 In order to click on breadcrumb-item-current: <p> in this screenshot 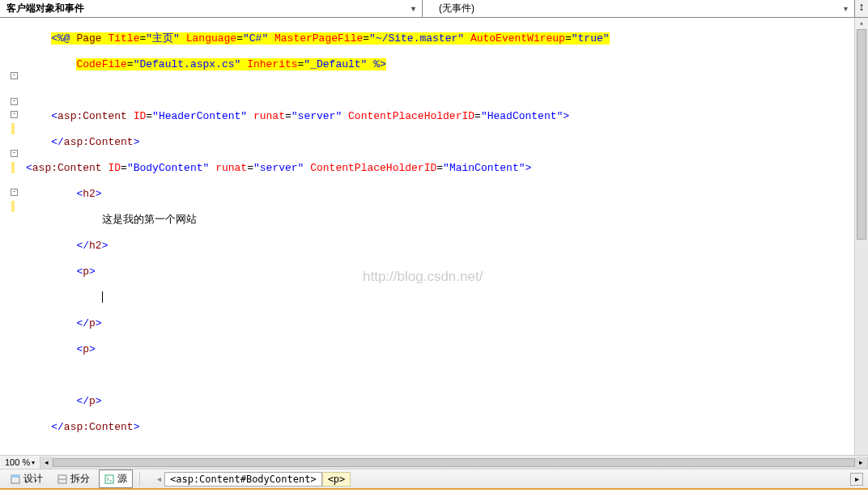, I will do `click(337, 479)`.